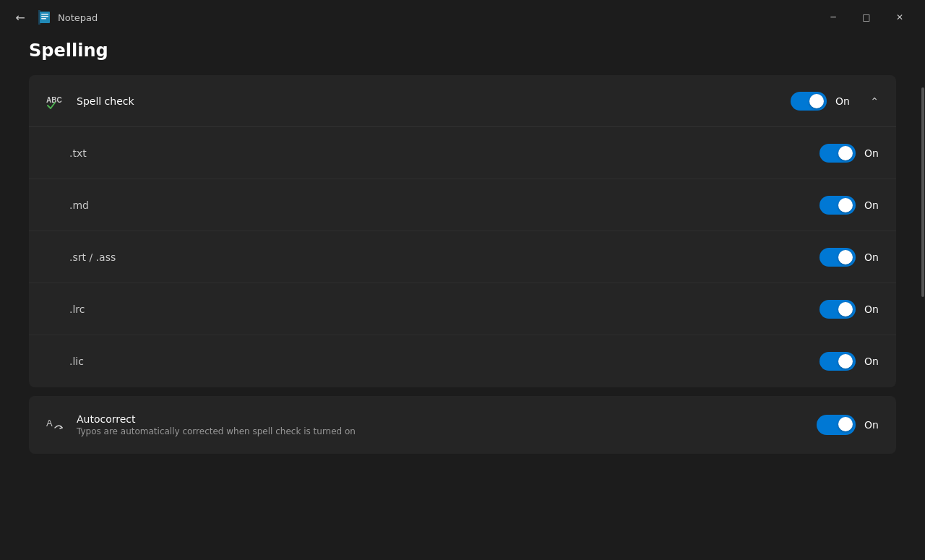 The height and width of the screenshot is (560, 925). I want to click on window-controls: ─ □ ✕, so click(866, 17).